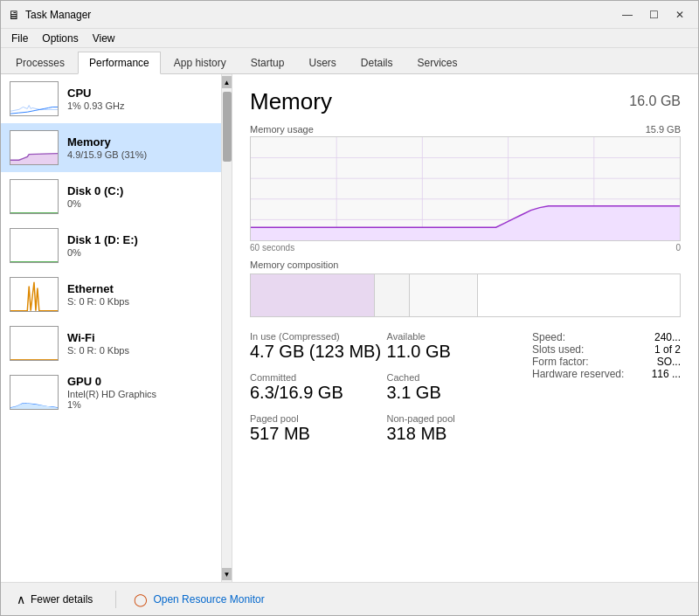  I want to click on tab-processes: Processes, so click(40, 63).